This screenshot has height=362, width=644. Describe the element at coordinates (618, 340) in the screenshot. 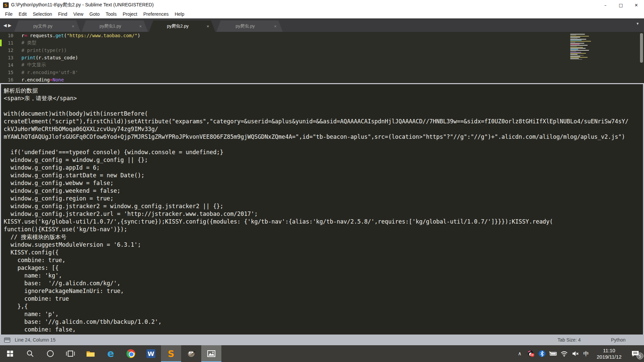

I see `syntax-indicator: Python` at that location.